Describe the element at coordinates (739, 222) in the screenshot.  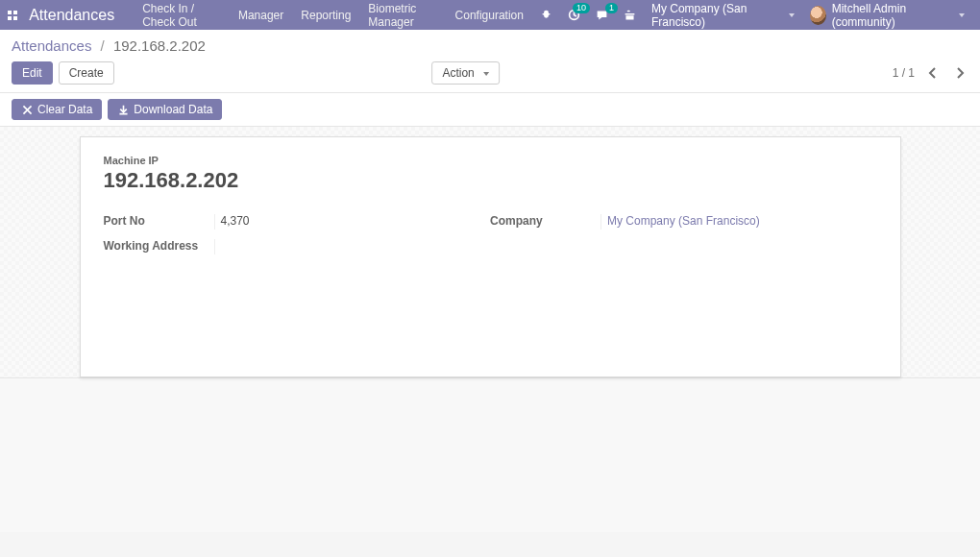
I see `field-value: My Company (San Francisco)` at that location.